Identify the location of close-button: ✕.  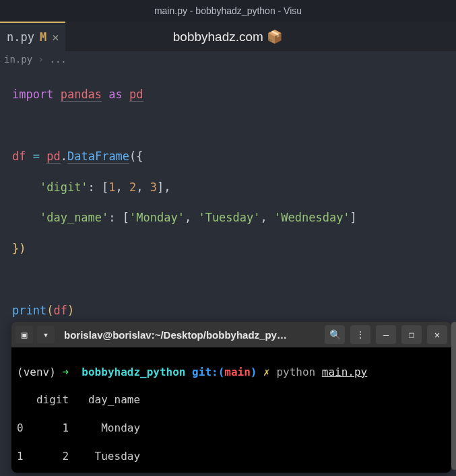
(437, 335).